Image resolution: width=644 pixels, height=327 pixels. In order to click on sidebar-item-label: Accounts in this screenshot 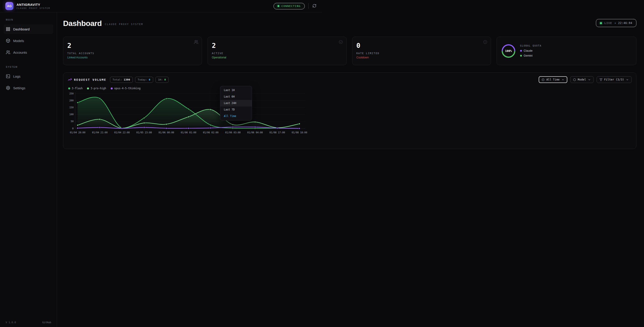, I will do `click(20, 52)`.